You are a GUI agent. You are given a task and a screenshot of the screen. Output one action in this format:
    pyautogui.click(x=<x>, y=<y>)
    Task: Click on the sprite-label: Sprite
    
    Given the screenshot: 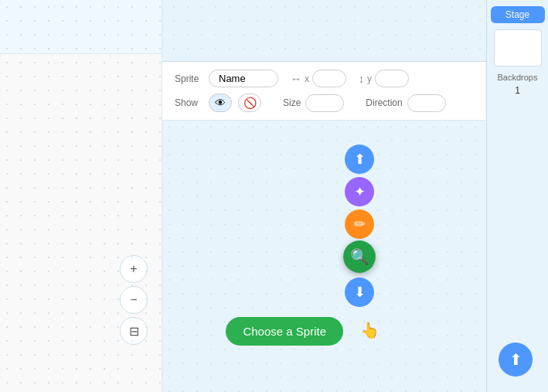 What is the action you would take?
    pyautogui.click(x=189, y=79)
    